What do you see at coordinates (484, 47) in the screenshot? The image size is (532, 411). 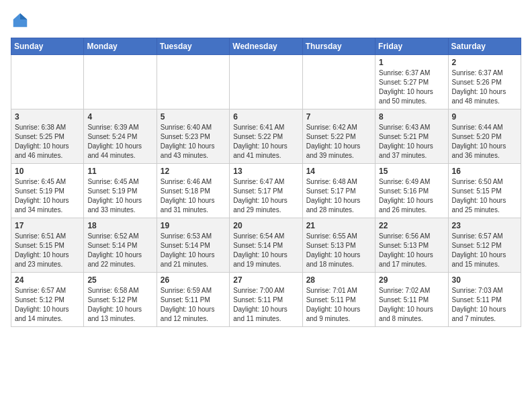 I see `day-header: Saturday` at bounding box center [484, 47].